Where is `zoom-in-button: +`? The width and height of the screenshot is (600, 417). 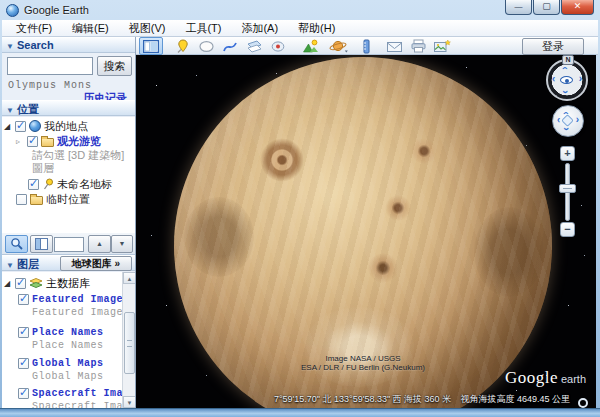
zoom-in-button: + is located at coordinates (568, 154).